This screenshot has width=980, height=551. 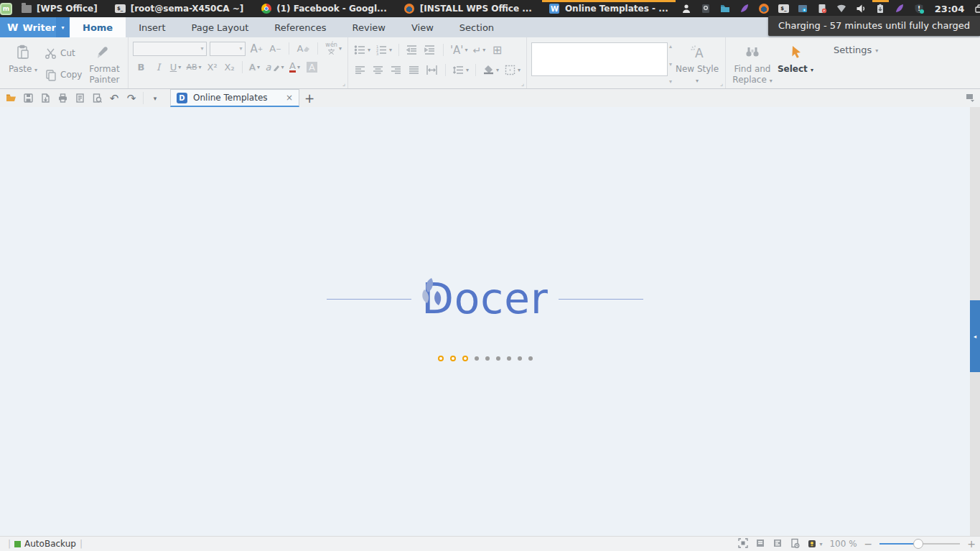 I want to click on font-size-combobox: ▾, so click(x=228, y=49).